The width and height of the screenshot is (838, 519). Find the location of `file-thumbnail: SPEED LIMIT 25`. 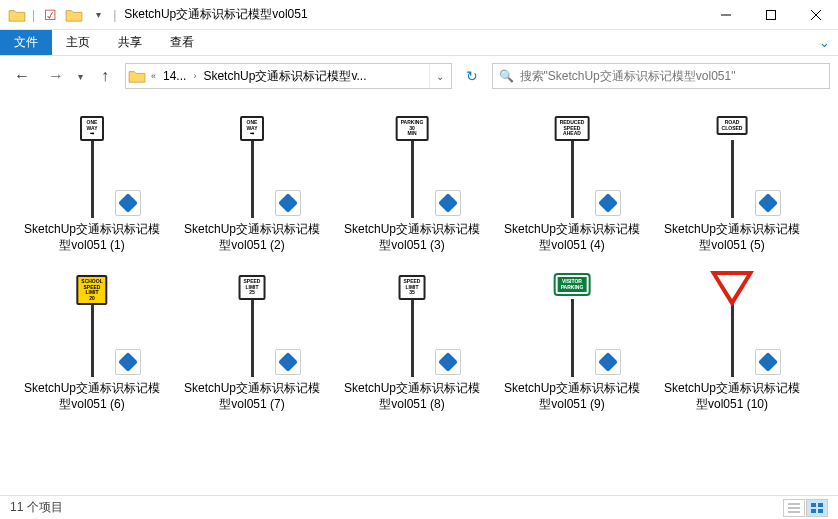

file-thumbnail: SPEED LIMIT 25 is located at coordinates (252, 324).